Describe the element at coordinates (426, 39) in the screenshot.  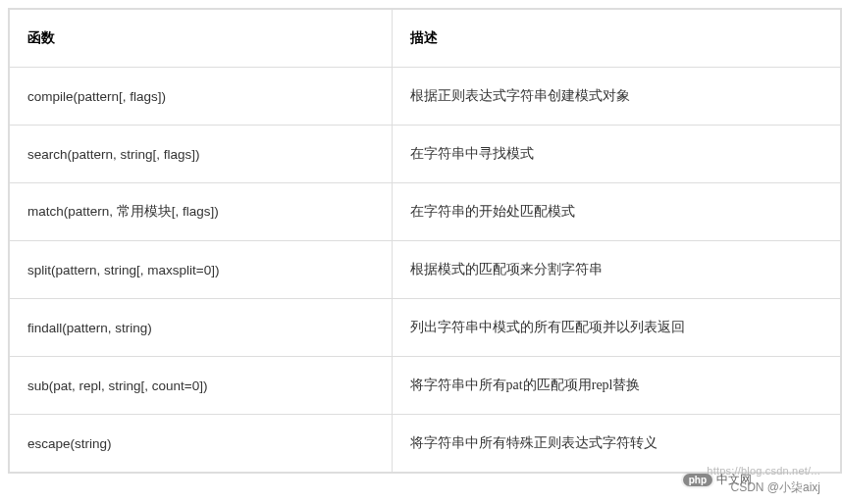
I see `table-header-row: 函数 描述` at that location.